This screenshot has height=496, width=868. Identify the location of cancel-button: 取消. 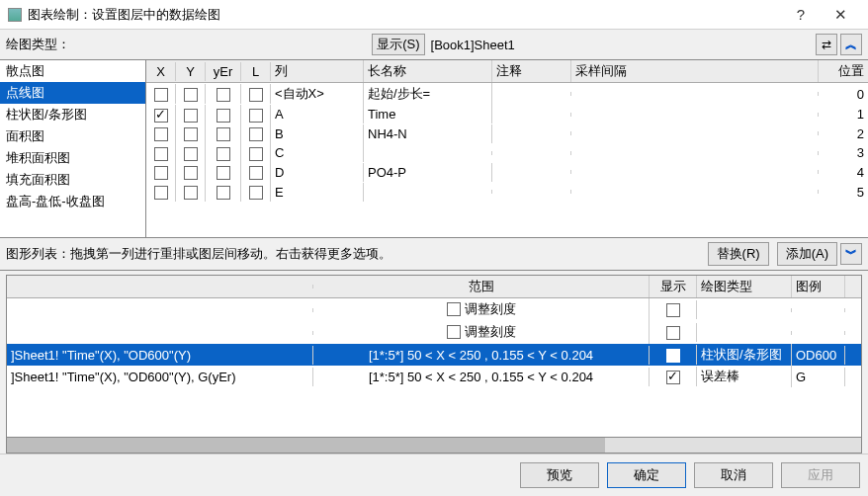
(734, 475).